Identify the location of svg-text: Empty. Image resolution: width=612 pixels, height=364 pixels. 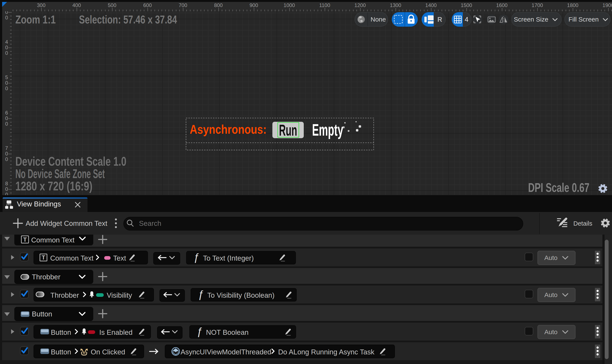
(327, 130).